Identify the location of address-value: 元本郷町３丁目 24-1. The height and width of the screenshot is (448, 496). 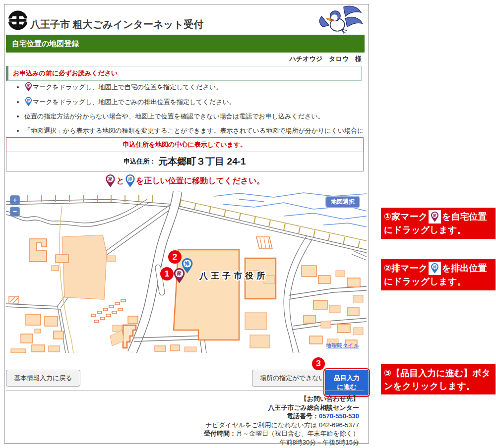
(202, 162).